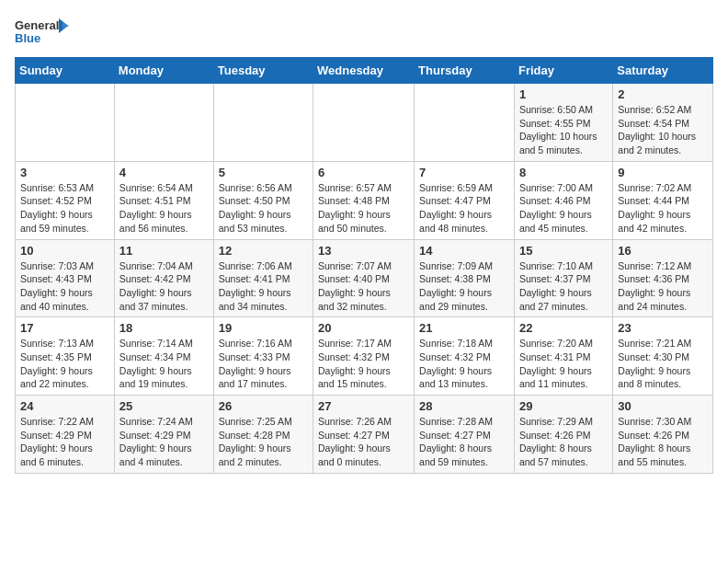 Image resolution: width=728 pixels, height=563 pixels. I want to click on day-number: 17, so click(64, 327).